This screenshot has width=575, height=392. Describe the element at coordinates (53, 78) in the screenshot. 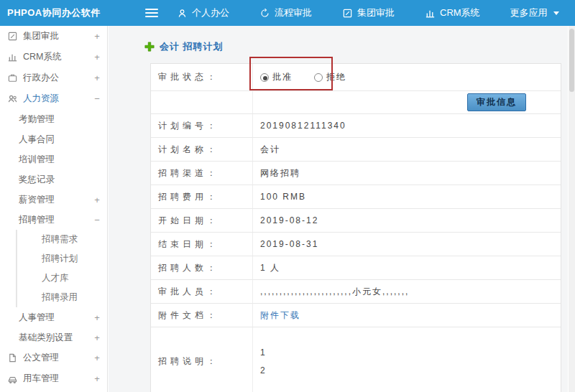

I see `sidebar-item-admin-office: 行政办公 +` at that location.